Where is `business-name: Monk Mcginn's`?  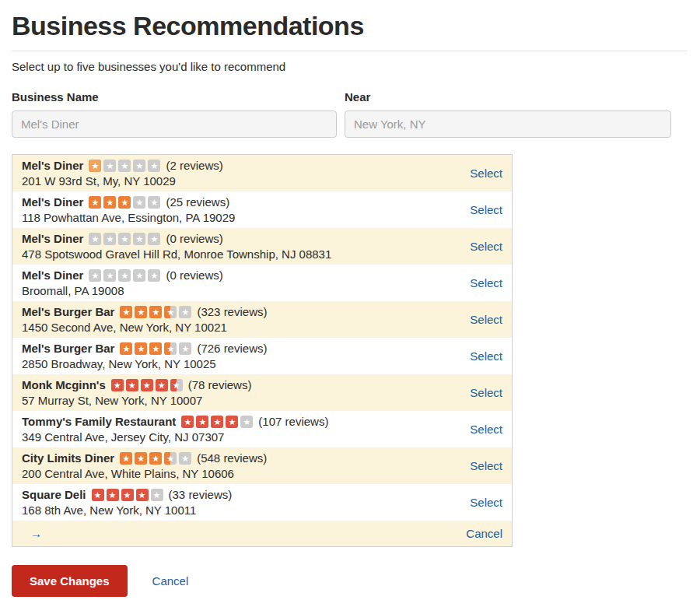 business-name: Monk Mcginn's is located at coordinates (64, 384).